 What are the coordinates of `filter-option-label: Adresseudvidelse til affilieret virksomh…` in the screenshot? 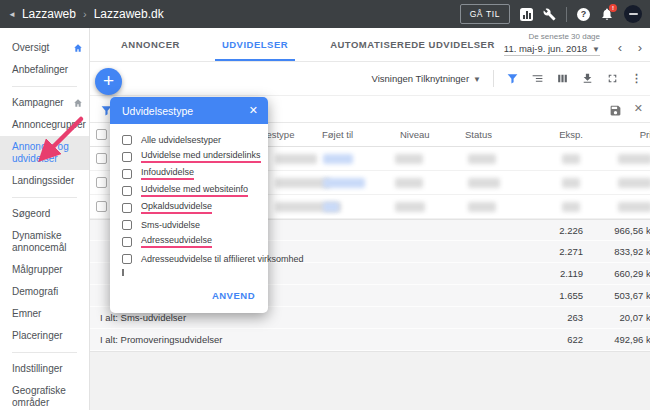 It's located at (222, 259).